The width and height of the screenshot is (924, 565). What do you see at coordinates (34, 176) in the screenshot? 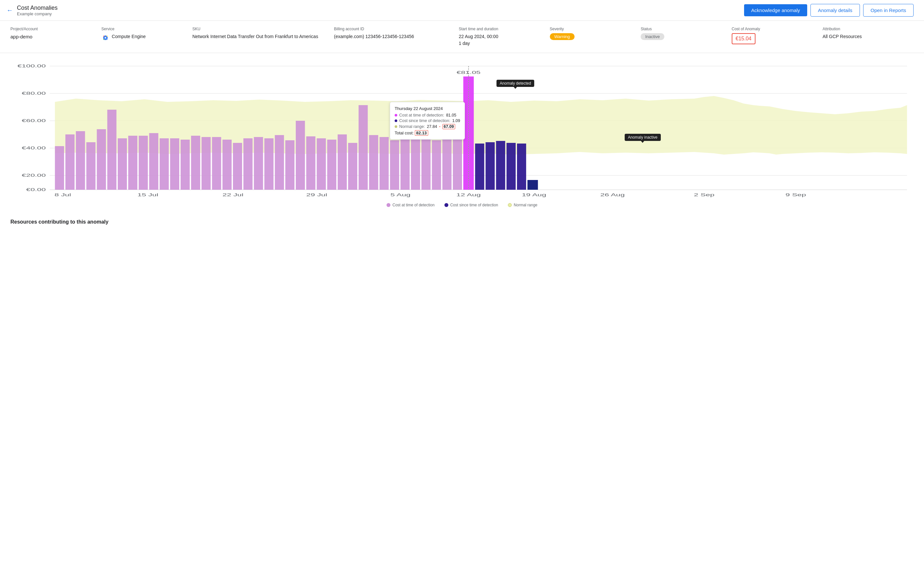
I see `svg-text: €20.00` at bounding box center [34, 176].